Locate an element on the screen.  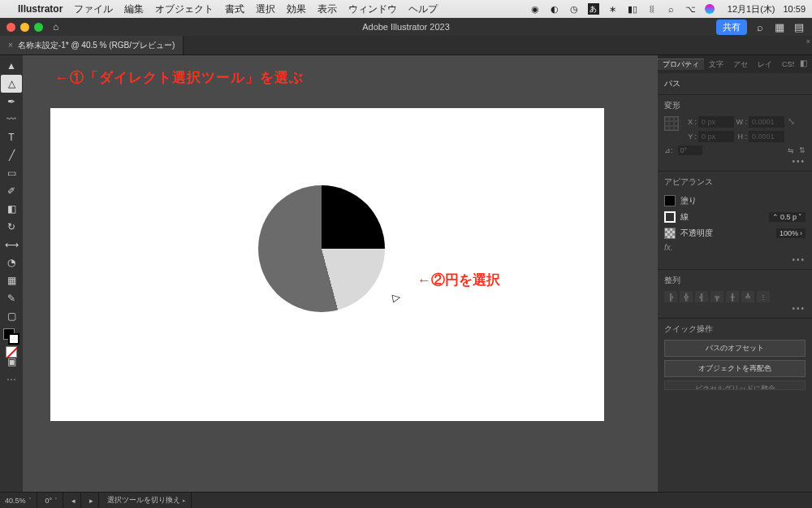
minimize-button is located at coordinates (24, 28).